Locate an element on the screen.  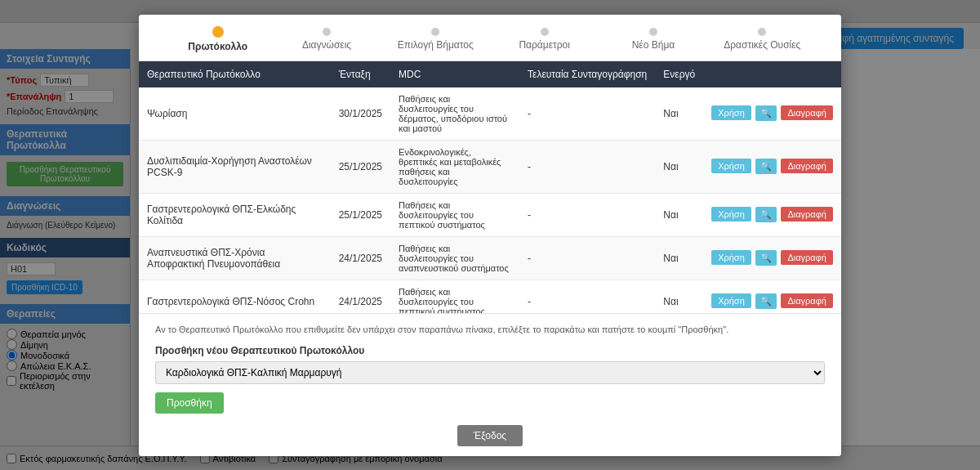
col-last: Τελευταία Συνταγογράφηση is located at coordinates (587, 74).